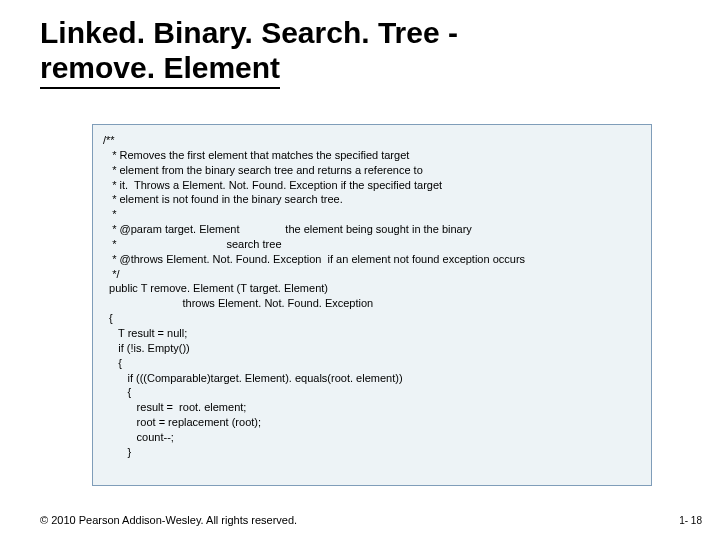 Image resolution: width=720 pixels, height=540 pixels. I want to click on code-line: throws Element. Not. Found. Exception, so click(372, 304).